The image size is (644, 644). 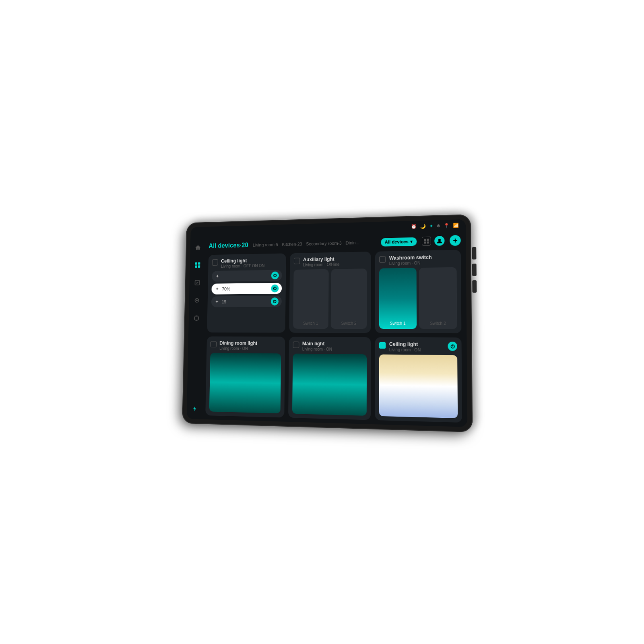 I want to click on card-visual-main, so click(x=330, y=385).